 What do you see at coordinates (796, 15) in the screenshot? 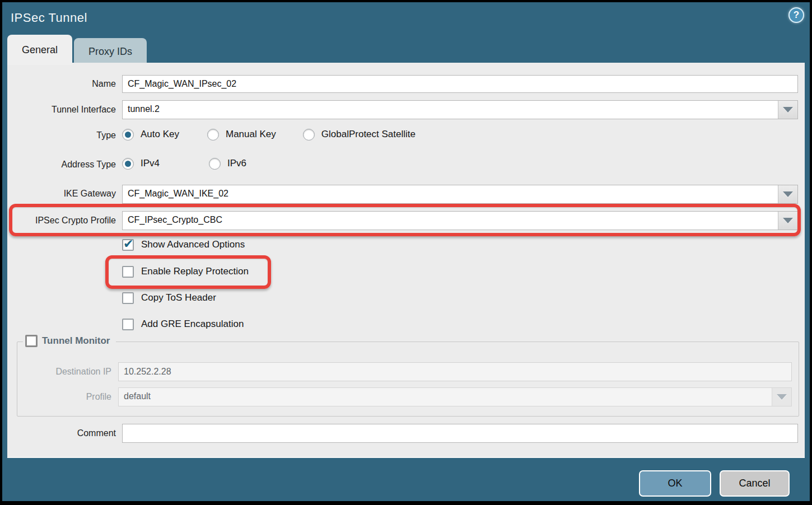
I see `help-icon: ?` at bounding box center [796, 15].